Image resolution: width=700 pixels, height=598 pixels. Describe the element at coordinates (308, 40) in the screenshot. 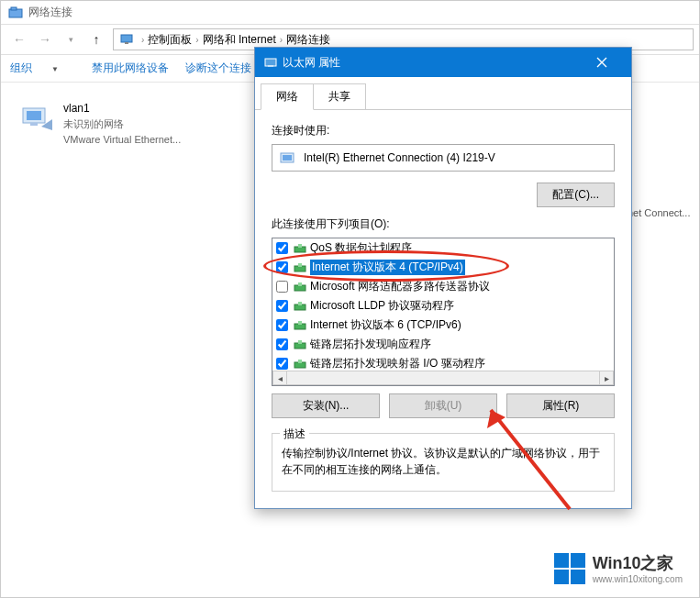

I see `crumb-network-connections: 网络连接` at that location.